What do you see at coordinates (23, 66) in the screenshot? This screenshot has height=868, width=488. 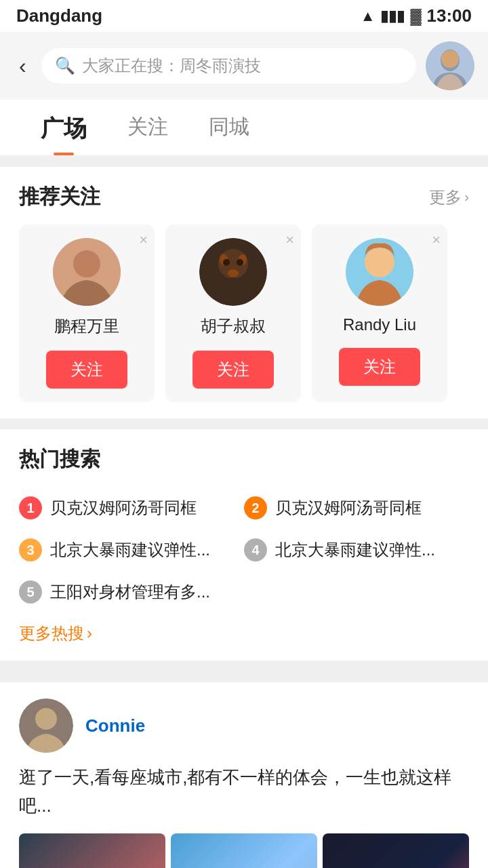 I see `back-button: ‹` at bounding box center [23, 66].